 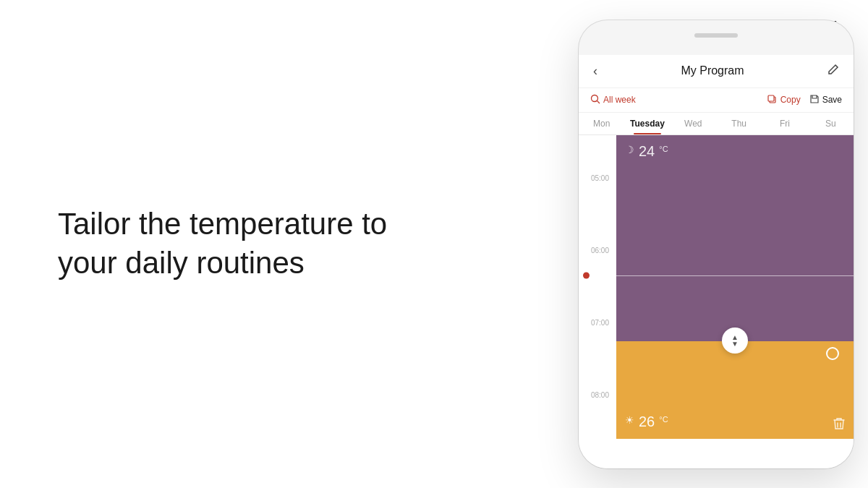 I want to click on trash-icon, so click(x=839, y=427).